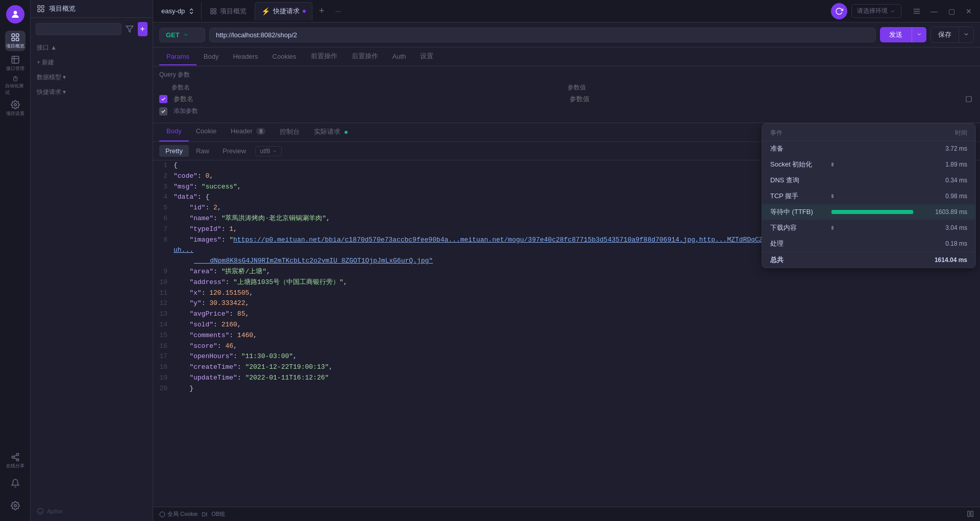 This screenshot has width=980, height=521. Describe the element at coordinates (832, 228) in the screenshot. I see `timing-bar-download` at that location.